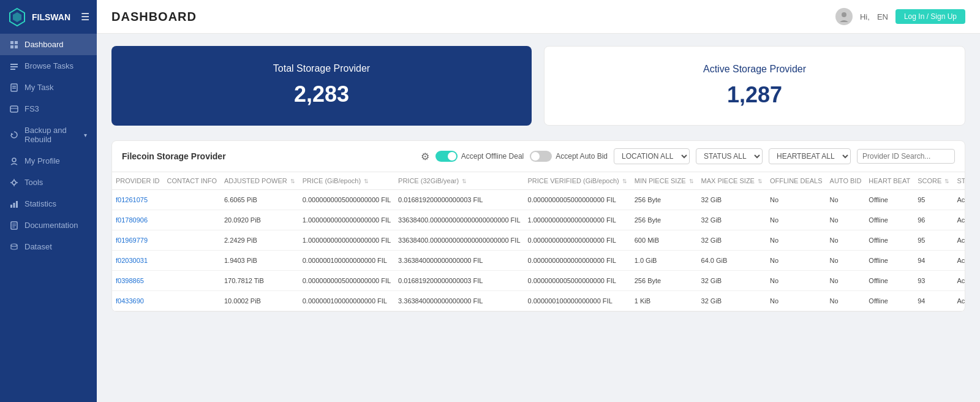 This screenshot has height=402, width=980. Describe the element at coordinates (578, 281) in the screenshot. I see `cell-price-verified: 0.0000000005000000000 FIL` at that location.